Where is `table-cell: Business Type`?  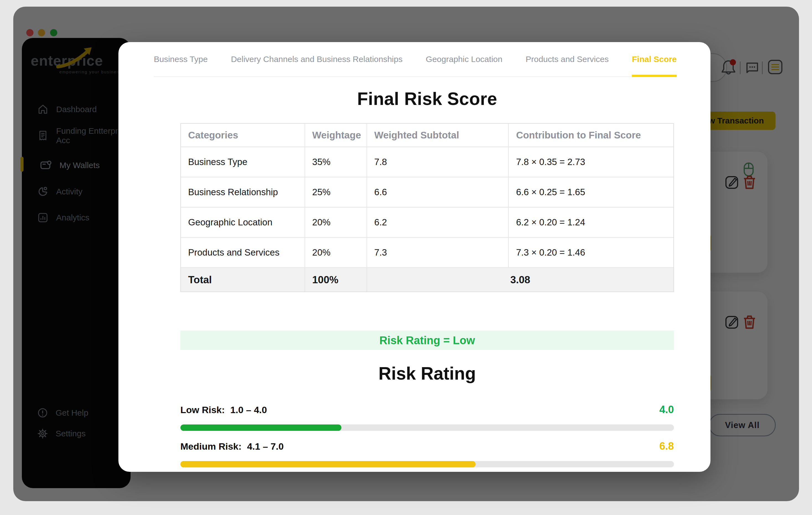 table-cell: Business Type is located at coordinates (243, 162).